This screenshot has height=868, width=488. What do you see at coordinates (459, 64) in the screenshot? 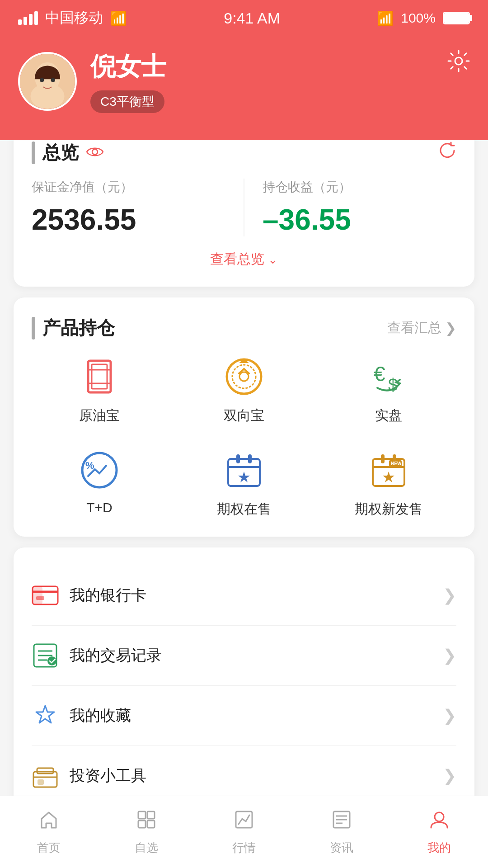
I see `settings-icon` at bounding box center [459, 64].